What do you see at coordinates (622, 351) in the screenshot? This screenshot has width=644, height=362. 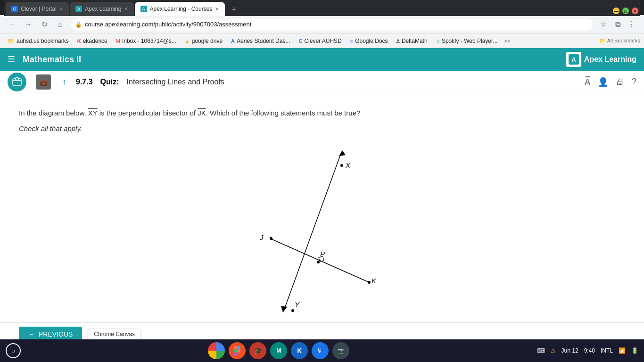 I see `taskbar-wifi-icon: 📶` at bounding box center [622, 351].